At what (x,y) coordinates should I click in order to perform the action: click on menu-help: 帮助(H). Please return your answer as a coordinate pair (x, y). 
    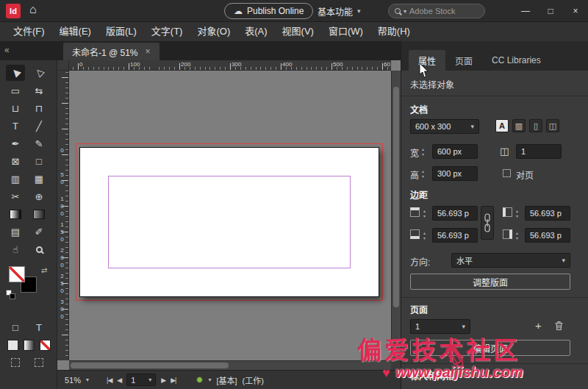
    Looking at the image, I should click on (394, 32).